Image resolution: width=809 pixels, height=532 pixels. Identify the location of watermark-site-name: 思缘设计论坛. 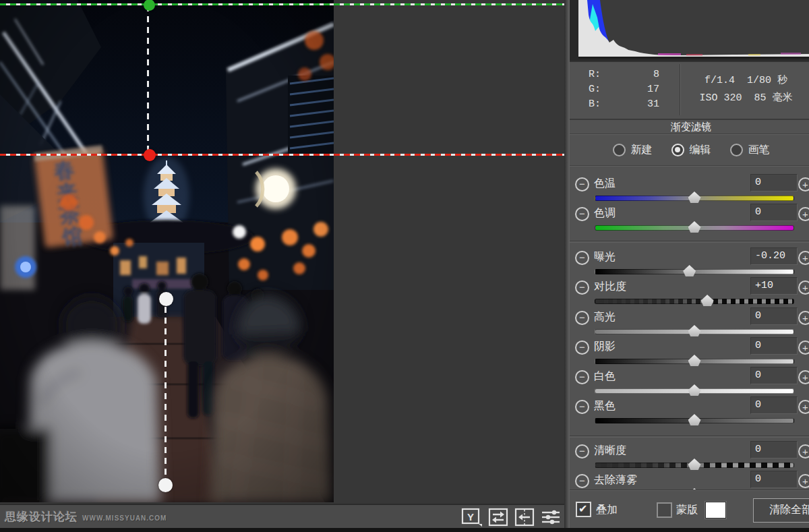
(41, 516).